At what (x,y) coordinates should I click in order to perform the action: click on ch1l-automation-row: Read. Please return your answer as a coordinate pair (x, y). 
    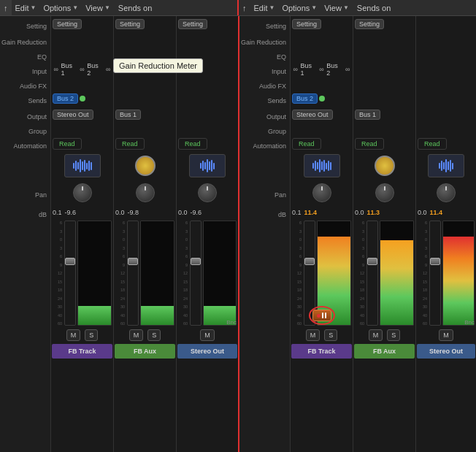
    Looking at the image, I should click on (82, 144).